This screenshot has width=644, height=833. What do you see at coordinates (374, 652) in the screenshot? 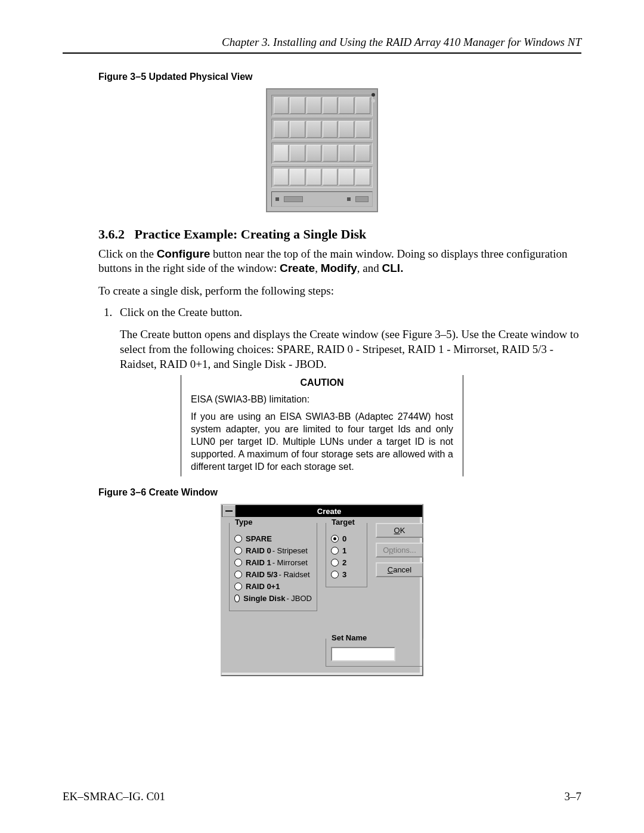
I see `set-name-group` at bounding box center [374, 652].